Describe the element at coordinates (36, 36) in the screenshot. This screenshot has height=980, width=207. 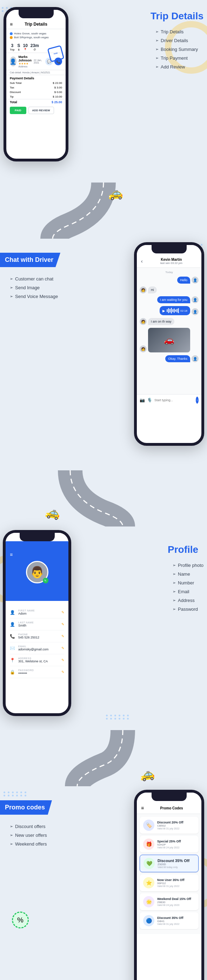
I see `trip-locations: Holes Grove, south vegas Boll SRrprings,…` at that location.